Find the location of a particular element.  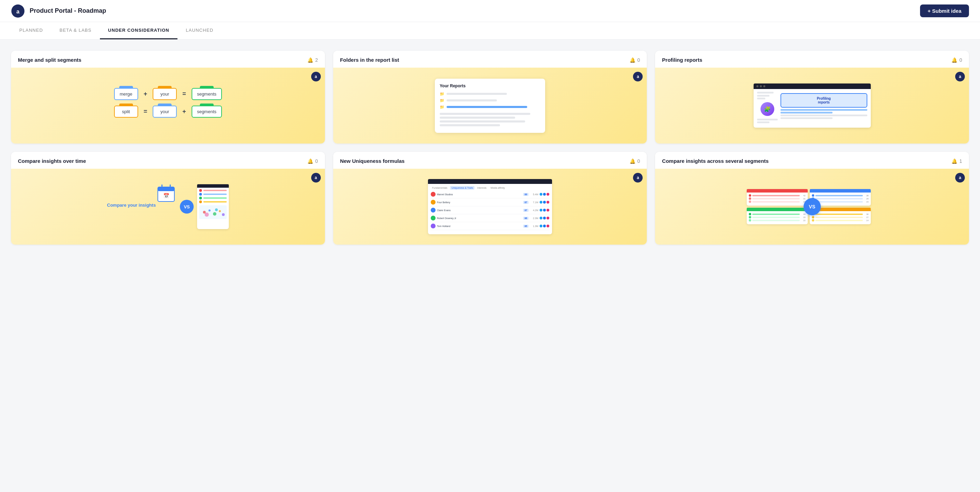

card-uniqueness-votes: 🔔 0 is located at coordinates (635, 161).